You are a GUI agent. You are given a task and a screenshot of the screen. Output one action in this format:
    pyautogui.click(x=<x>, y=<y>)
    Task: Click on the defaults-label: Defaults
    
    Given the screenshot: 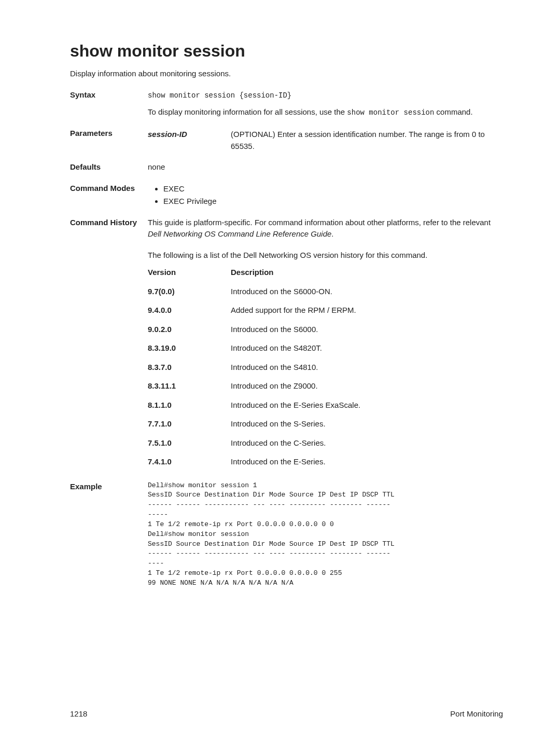 What is the action you would take?
    pyautogui.click(x=109, y=166)
    